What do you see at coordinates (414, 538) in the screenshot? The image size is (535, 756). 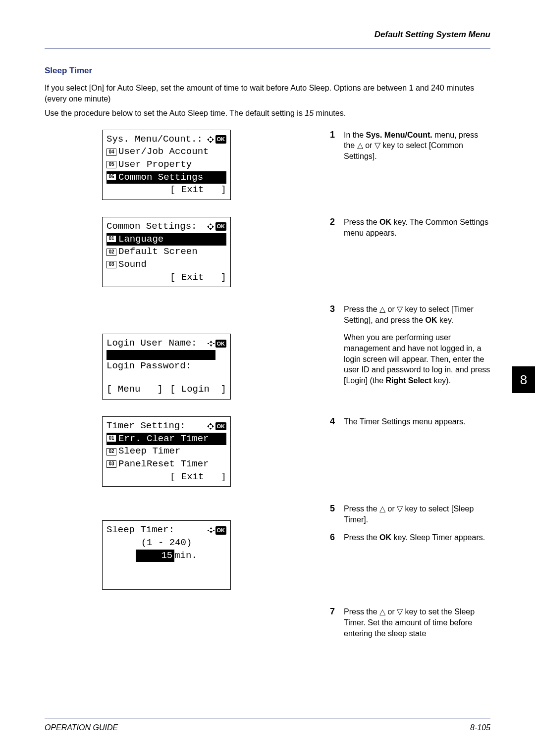 I see `step-text: Press the OK key. Sleep Timer appears.` at bounding box center [414, 538].